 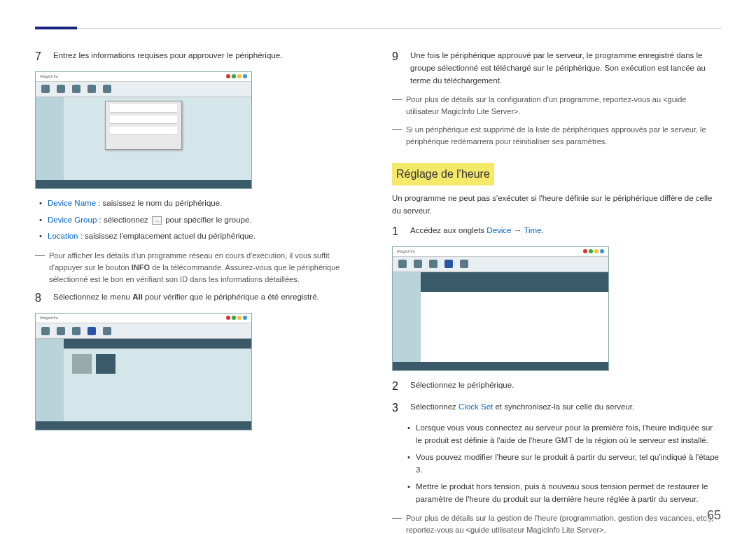 What do you see at coordinates (200, 298) in the screenshot?
I see `step-8: 8 Sélectionnez le menu All pour vérifier…` at bounding box center [200, 298].